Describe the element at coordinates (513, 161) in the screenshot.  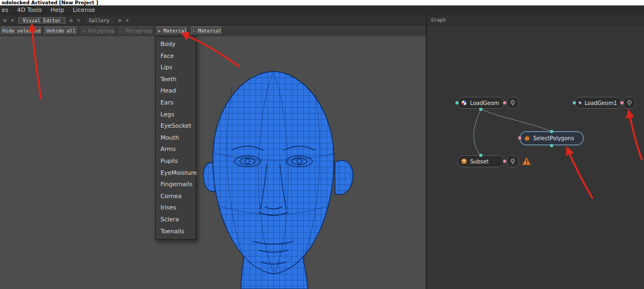
I see `subset-visibility-toggle` at that location.